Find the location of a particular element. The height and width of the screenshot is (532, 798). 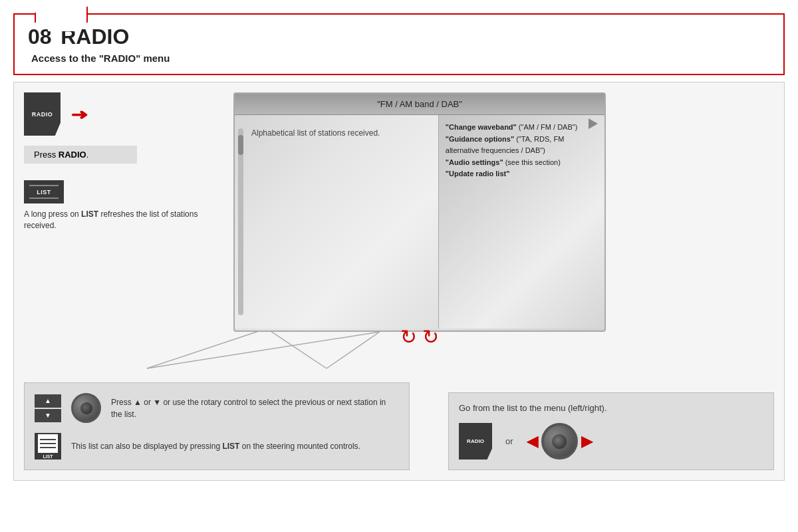

press-radio-label: Press RADIO. is located at coordinates (80, 154).